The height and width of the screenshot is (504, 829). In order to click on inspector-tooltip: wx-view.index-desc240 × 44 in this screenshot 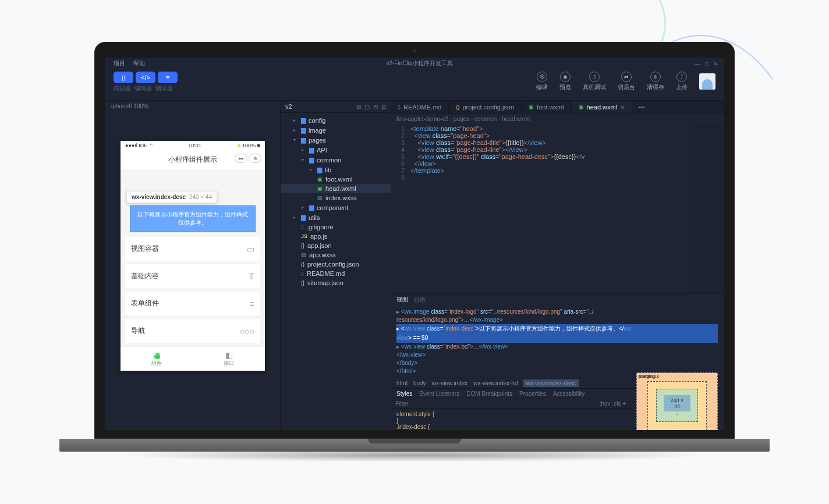, I will do `click(172, 197)`.